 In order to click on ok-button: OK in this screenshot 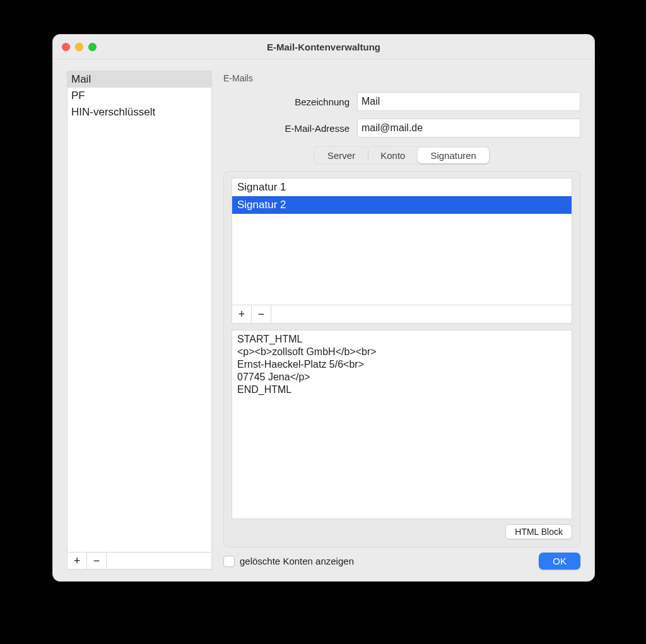, I will do `click(560, 561)`.